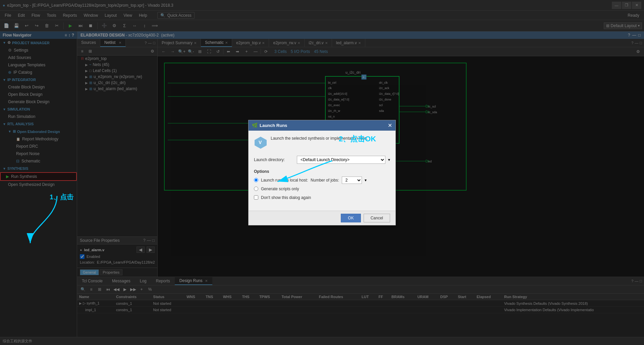 The image size is (644, 345). I want to click on svg-text: V, so click(260, 142).